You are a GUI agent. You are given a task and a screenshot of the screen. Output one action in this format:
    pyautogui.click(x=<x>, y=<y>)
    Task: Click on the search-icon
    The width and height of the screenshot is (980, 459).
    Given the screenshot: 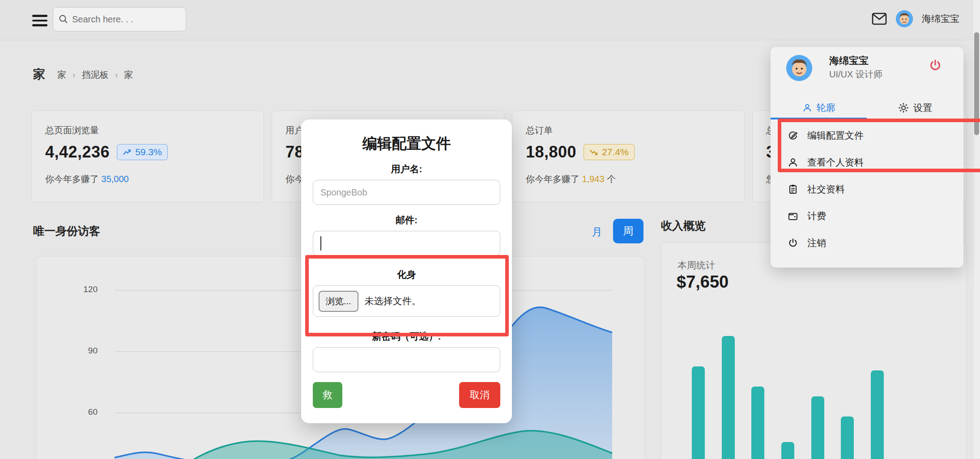 What is the action you would take?
    pyautogui.click(x=64, y=19)
    